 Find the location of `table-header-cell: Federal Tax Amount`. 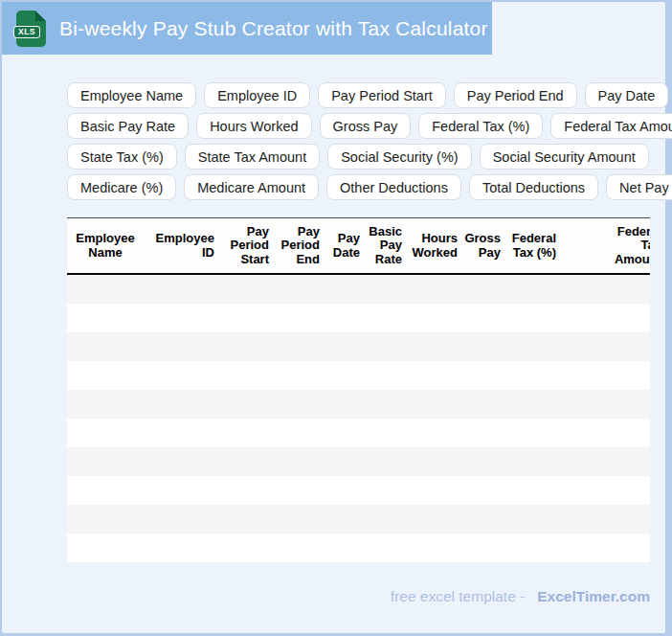

table-header-cell: Federal Tax Amount is located at coordinates (606, 246).